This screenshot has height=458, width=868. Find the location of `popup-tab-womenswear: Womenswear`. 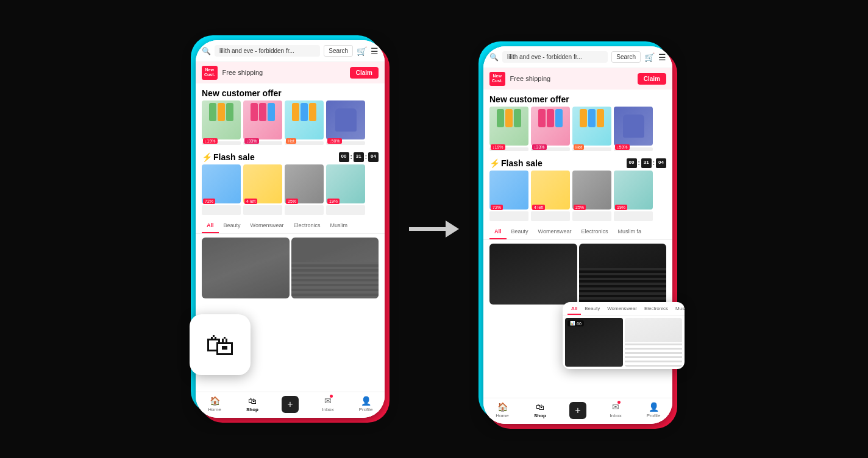

popup-tab-womenswear: Womenswear is located at coordinates (622, 311).